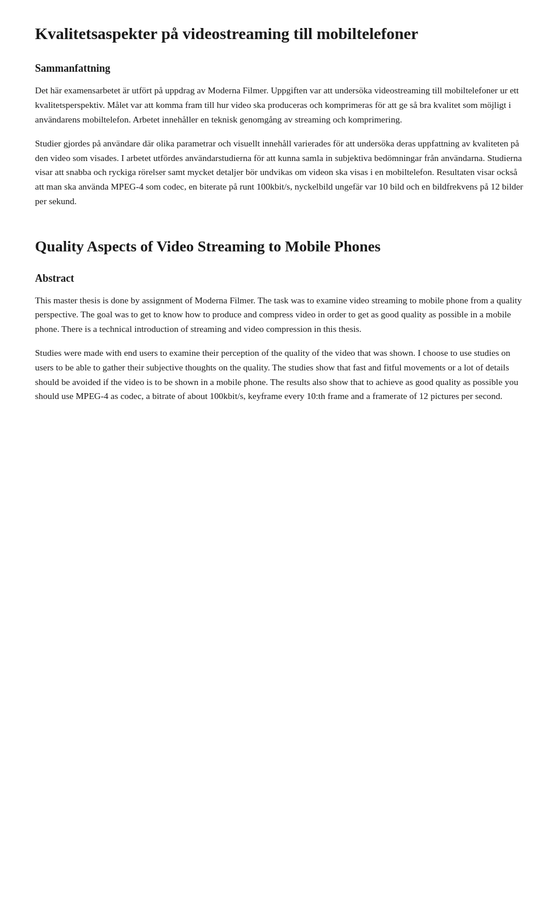  What do you see at coordinates (280, 315) in the screenshot?
I see `english-paragraph-1: This master thesis is done by assignment…` at bounding box center [280, 315].